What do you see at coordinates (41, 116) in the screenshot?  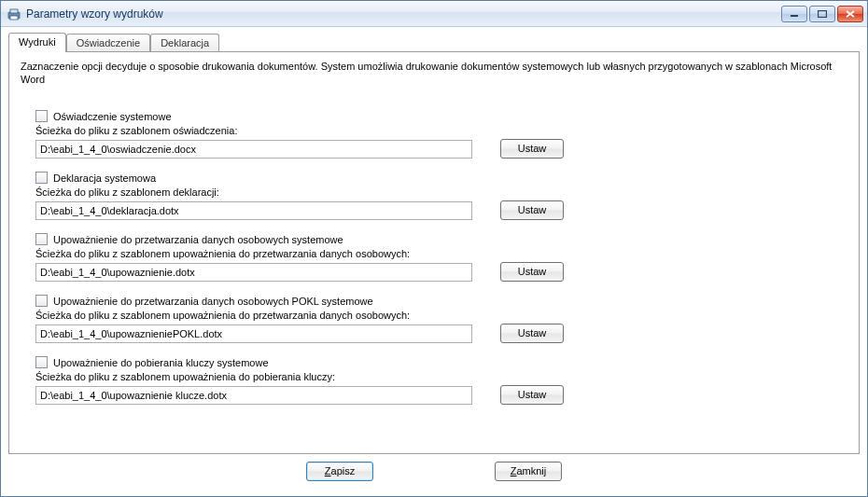 I see `checkbox-oswiadczenie-systemowe` at bounding box center [41, 116].